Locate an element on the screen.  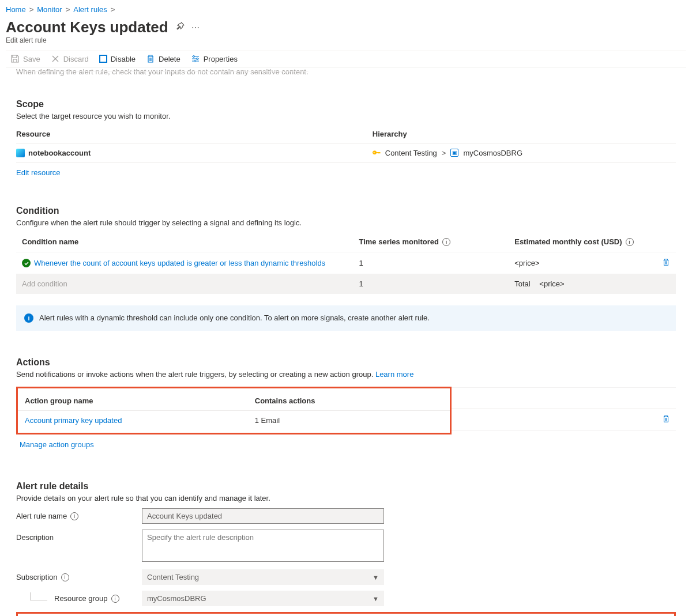
alert-rule-name-field is located at coordinates (263, 516).